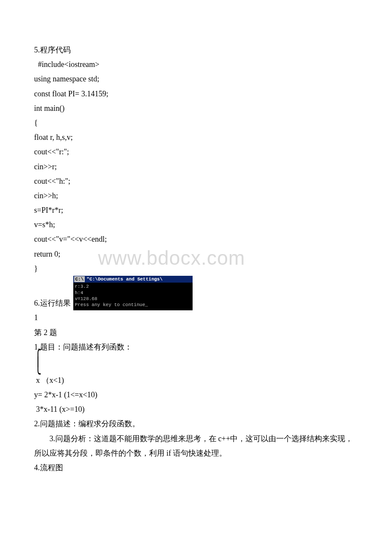  What do you see at coordinates (196, 108) in the screenshot?
I see `code-line: int main()` at bounding box center [196, 108].